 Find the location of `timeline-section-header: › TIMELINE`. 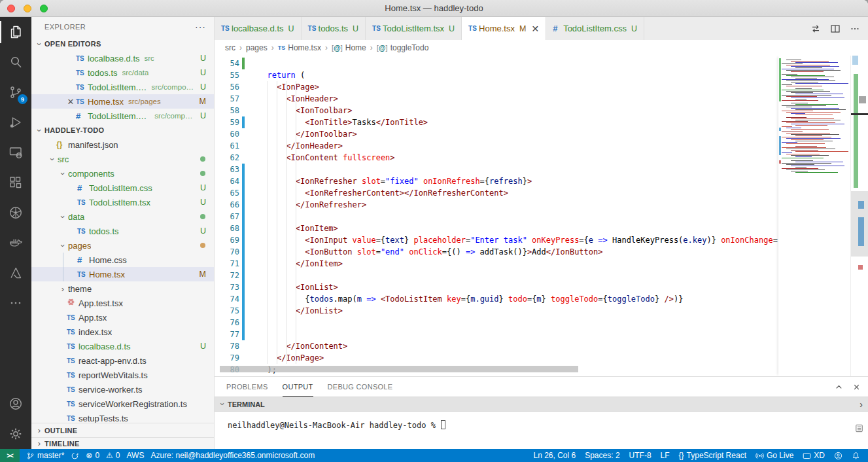

timeline-section-header: › TIMELINE is located at coordinates (123, 443).